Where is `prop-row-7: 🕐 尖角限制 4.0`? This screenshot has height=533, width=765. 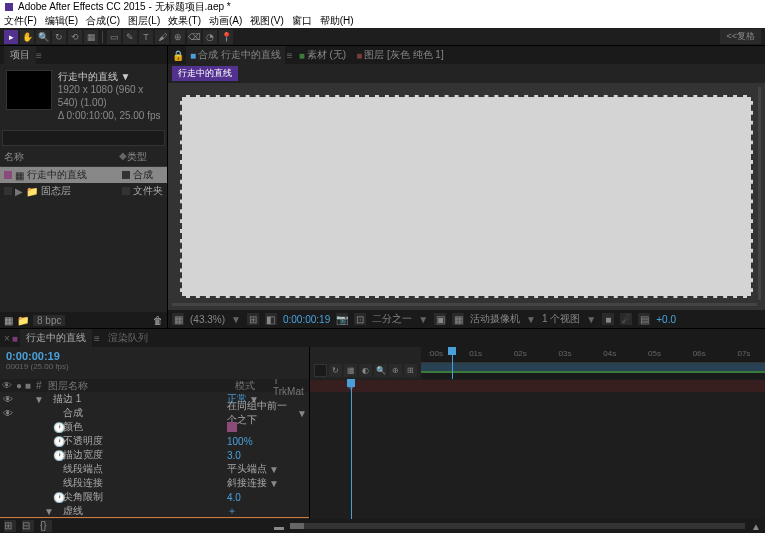
prop-row-7: 🕐 尖角限制 4.0 is located at coordinates (154, 497).